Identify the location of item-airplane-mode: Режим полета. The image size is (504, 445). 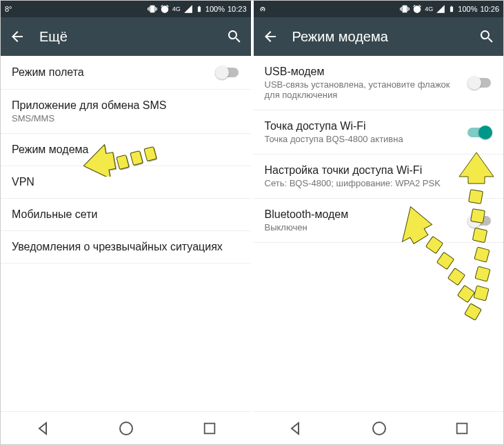
(125, 73).